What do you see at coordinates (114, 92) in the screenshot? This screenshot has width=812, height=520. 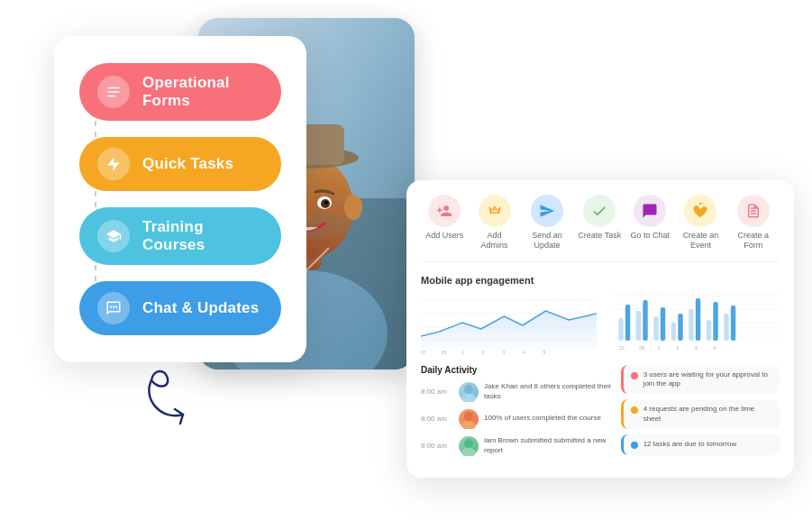 I see `operational-forms-icon` at bounding box center [114, 92].